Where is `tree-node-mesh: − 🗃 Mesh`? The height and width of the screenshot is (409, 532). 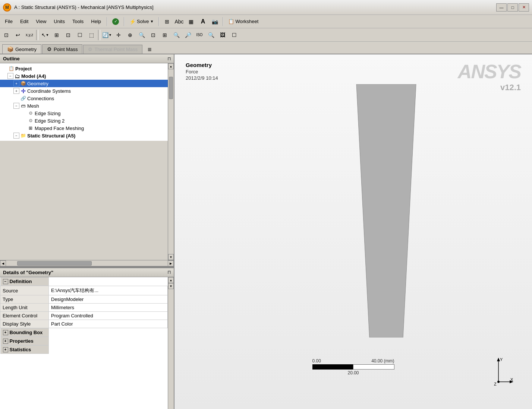
tree-node-mesh: − 🗃 Mesh is located at coordinates (84, 106).